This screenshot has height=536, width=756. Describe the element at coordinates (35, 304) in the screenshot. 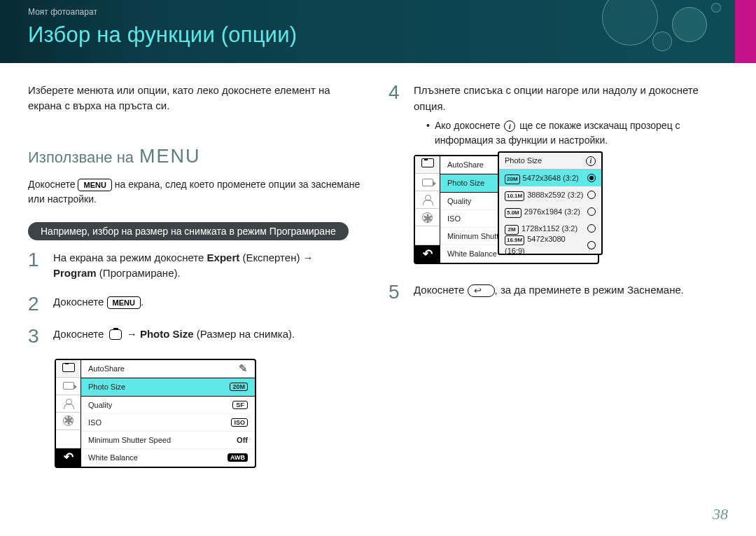

I see `step-number-2: 2` at that location.